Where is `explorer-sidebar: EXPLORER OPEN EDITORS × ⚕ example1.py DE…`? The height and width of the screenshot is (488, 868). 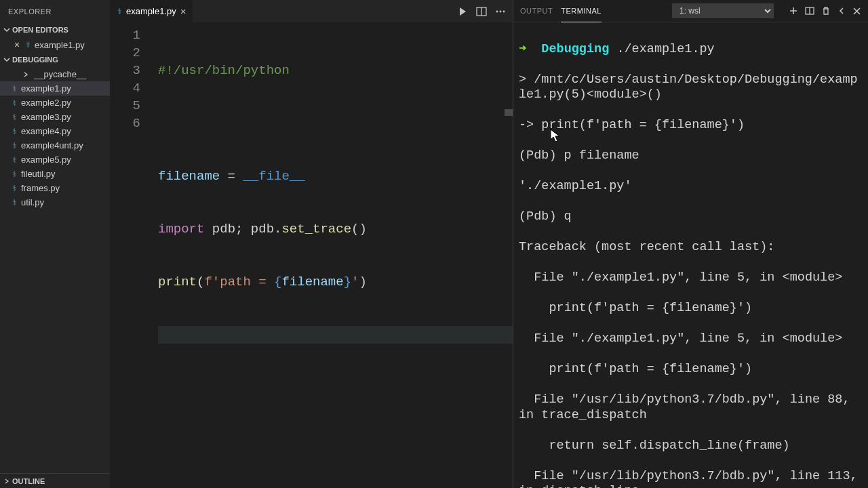 explorer-sidebar: EXPLORER OPEN EDITORS × ⚕ example1.py DE… is located at coordinates (56, 244).